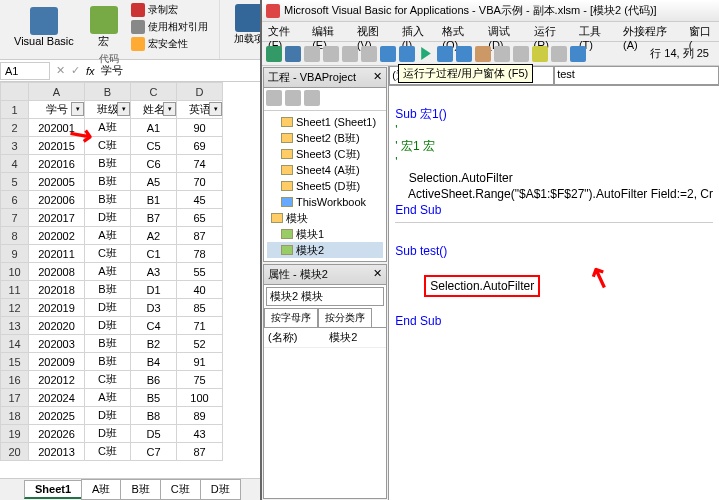 The image size is (719, 500). I want to click on cell: 74, so click(200, 164).